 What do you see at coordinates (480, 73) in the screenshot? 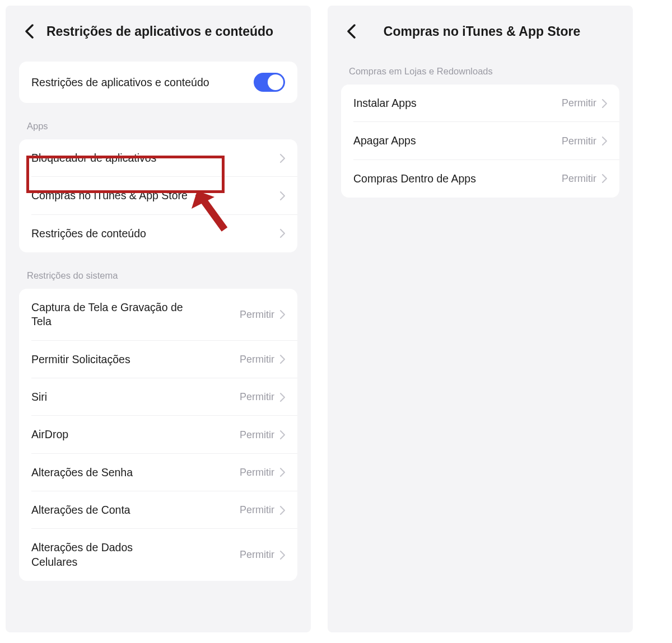
I see `purchases-section-header: Compras em Lojas e Redownloads` at bounding box center [480, 73].